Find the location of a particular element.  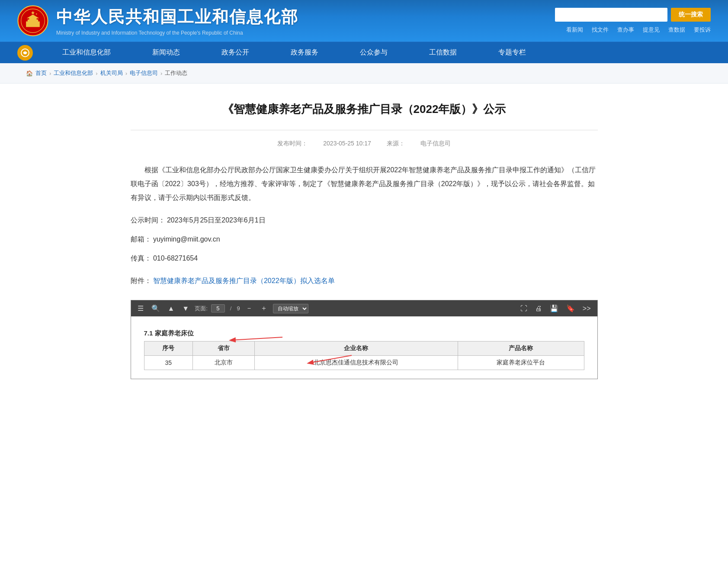

pdf-zoom-out-btn: － is located at coordinates (249, 308).